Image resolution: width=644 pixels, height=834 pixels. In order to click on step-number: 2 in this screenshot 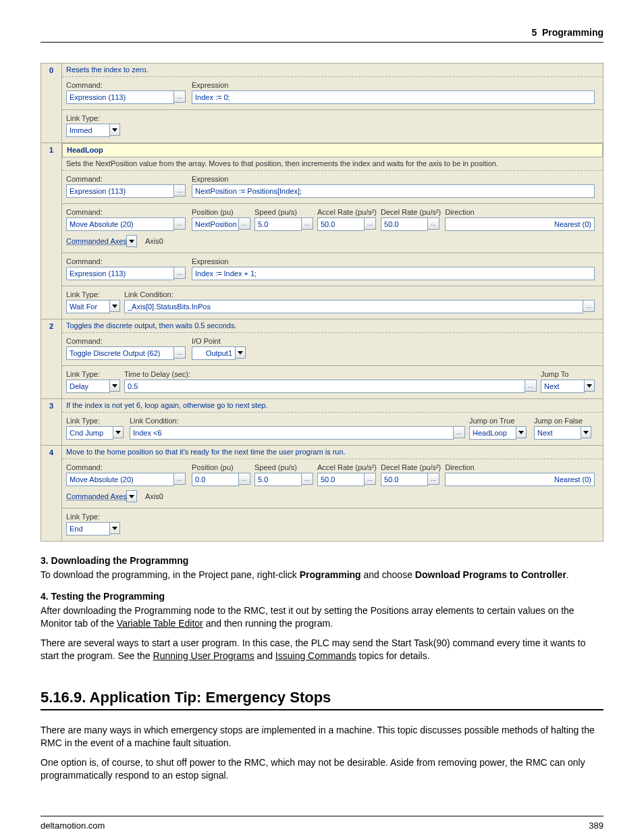, I will do `click(51, 359)`.